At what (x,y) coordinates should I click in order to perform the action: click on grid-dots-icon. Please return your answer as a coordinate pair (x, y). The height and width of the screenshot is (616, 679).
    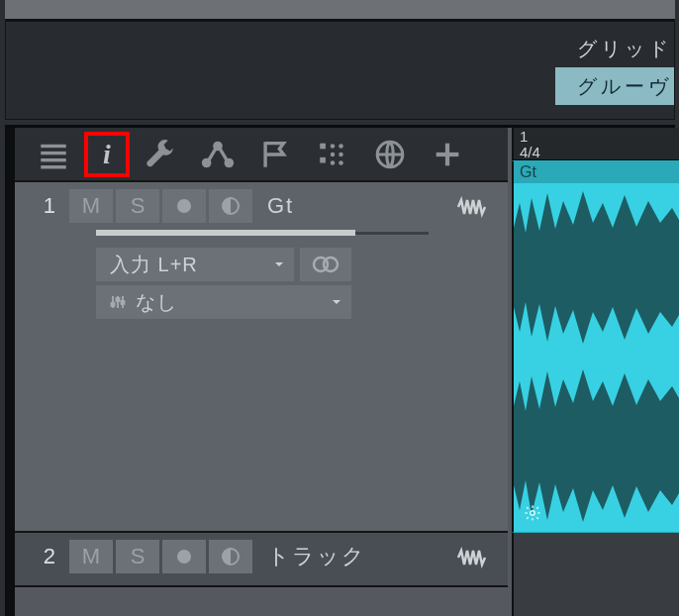
    Looking at the image, I should click on (333, 154).